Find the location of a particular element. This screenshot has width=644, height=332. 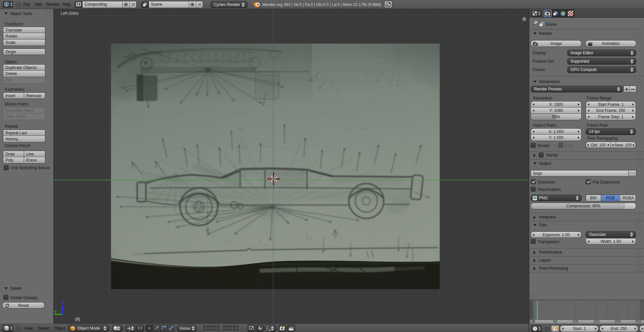

svg-text: (9) is located at coordinates (78, 319).